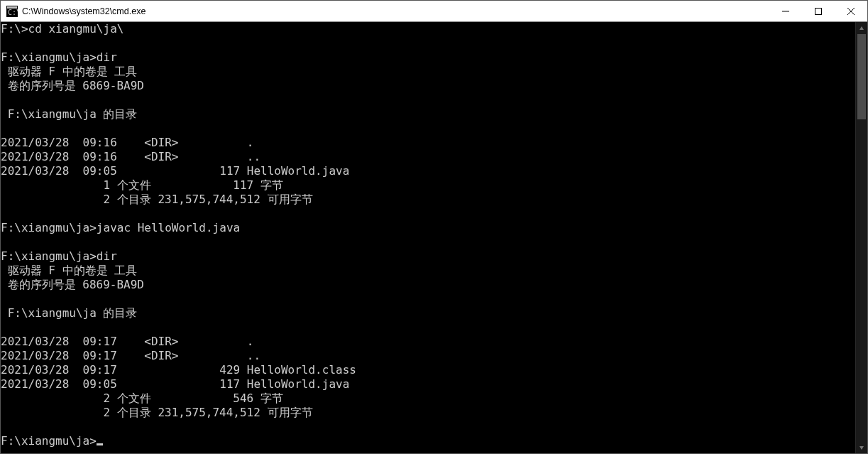 The image size is (868, 454). What do you see at coordinates (99, 445) in the screenshot?
I see `cursor` at bounding box center [99, 445].